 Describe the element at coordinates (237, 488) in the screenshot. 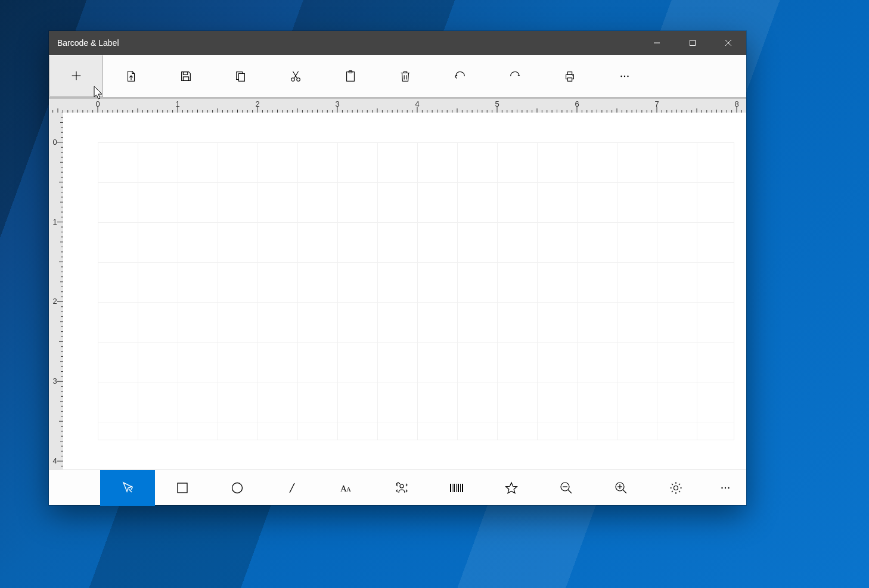

I see `ellipse-tool-button` at that location.